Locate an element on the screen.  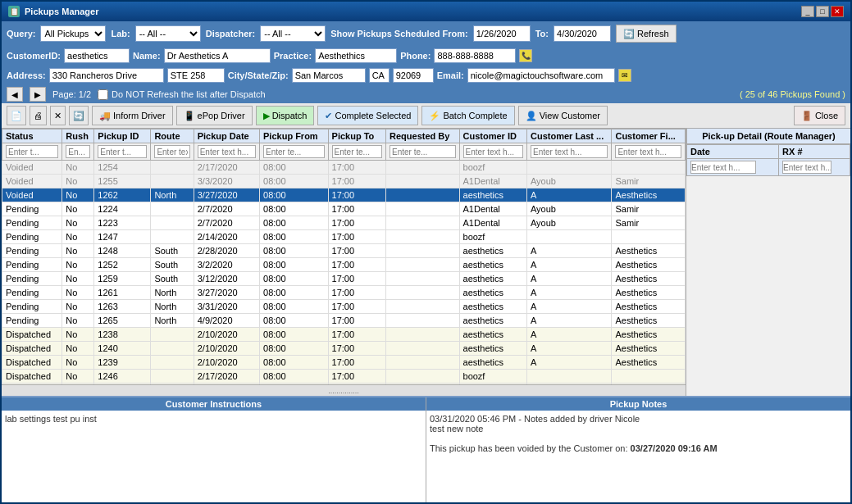
name-input is located at coordinates (217, 56).